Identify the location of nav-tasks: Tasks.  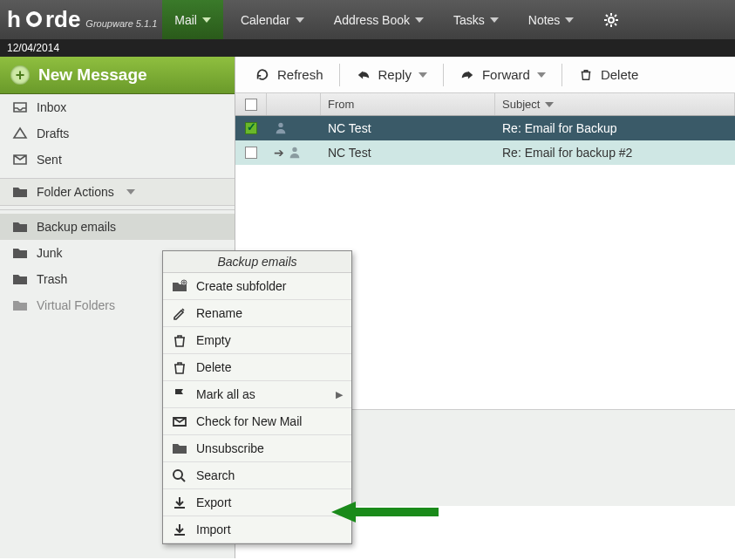
(476, 19).